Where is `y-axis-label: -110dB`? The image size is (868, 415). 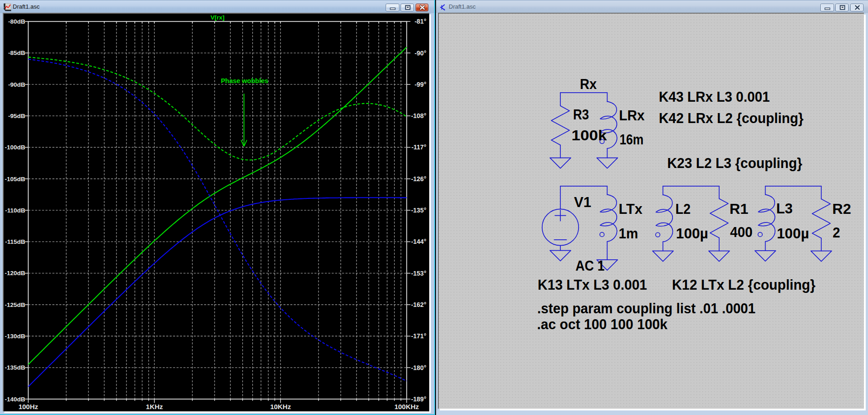
y-axis-label: -110dB is located at coordinates (15, 211).